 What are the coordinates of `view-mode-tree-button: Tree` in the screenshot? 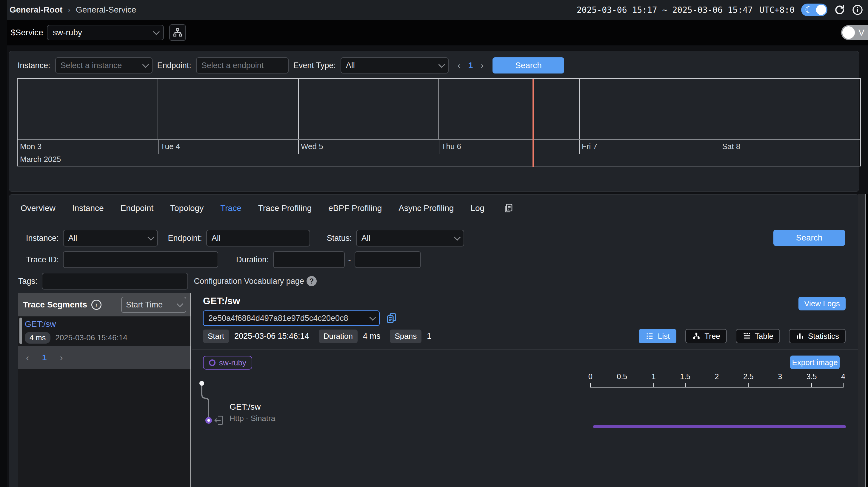 It's located at (706, 336).